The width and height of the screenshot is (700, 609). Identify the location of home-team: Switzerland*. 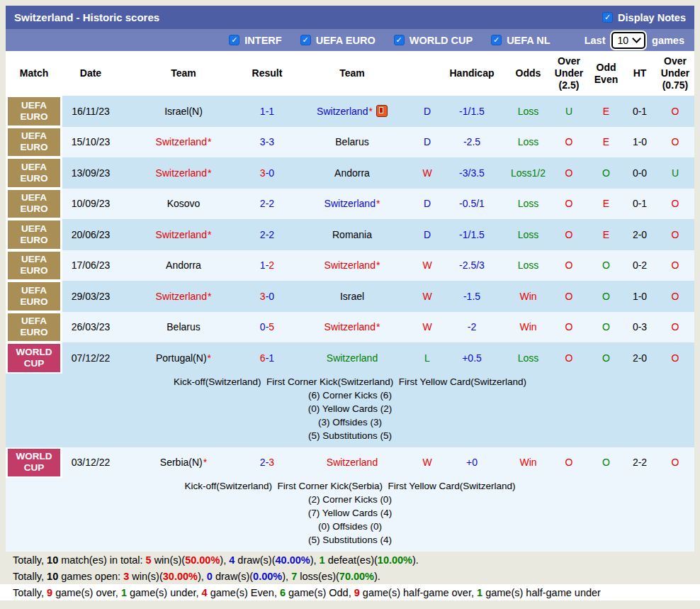
(184, 142).